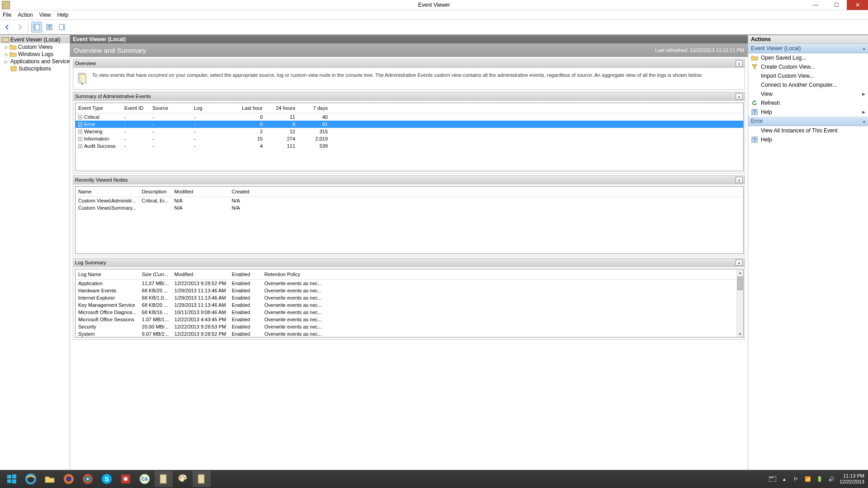  What do you see at coordinates (406, 284) in the screenshot?
I see `table-row: Application11.07 MB/...12/22/2013 9:28:5…` at bounding box center [406, 284].